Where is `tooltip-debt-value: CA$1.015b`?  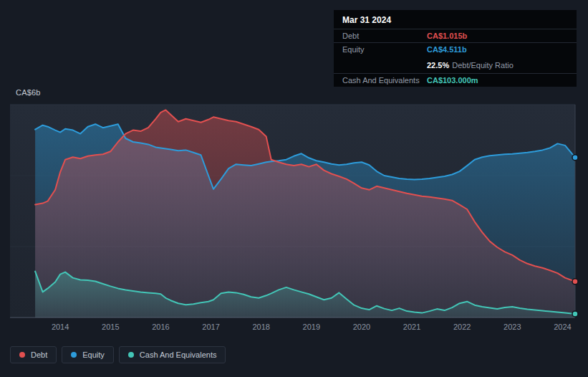 tooltip-debt-value: CA$1.015b is located at coordinates (447, 36).